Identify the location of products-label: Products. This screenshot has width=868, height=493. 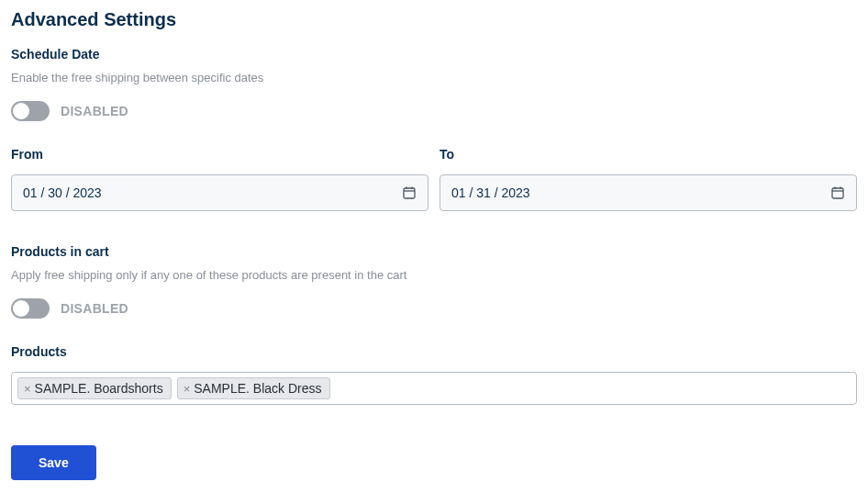
(434, 352).